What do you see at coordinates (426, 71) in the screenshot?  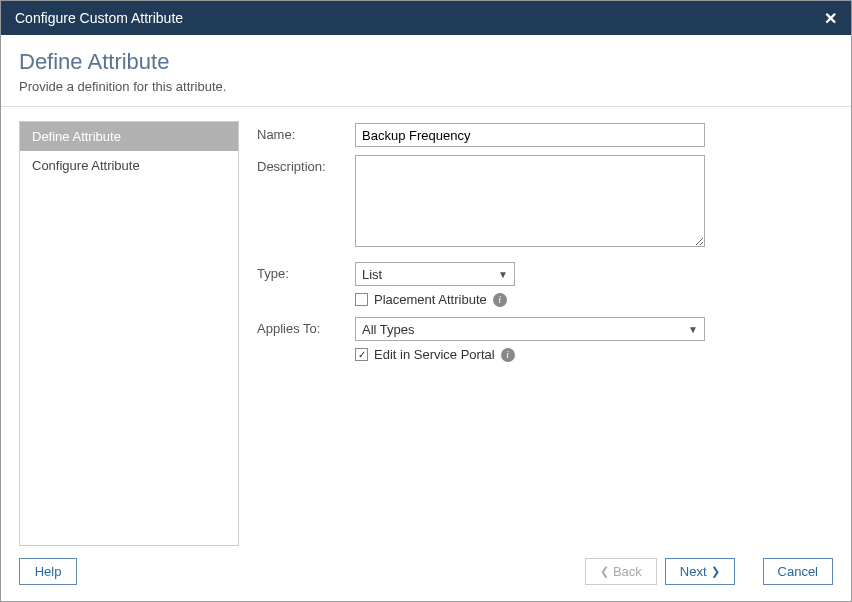 I see `header: Define Attribute Provide a definition fo…` at bounding box center [426, 71].